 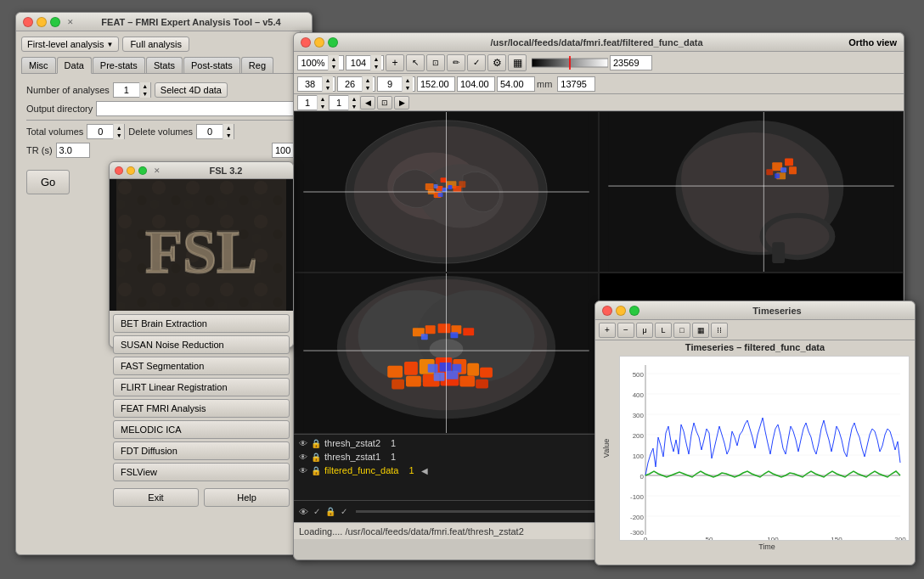 I want to click on num-analyses-down: ▼, so click(x=145, y=93).